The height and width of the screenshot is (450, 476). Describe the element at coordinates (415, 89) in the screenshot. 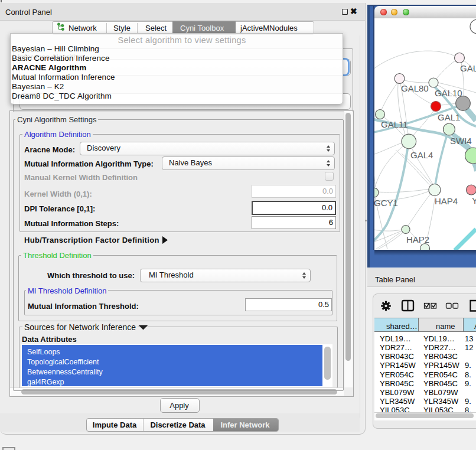

I see `svg-text: GAL80` at that location.